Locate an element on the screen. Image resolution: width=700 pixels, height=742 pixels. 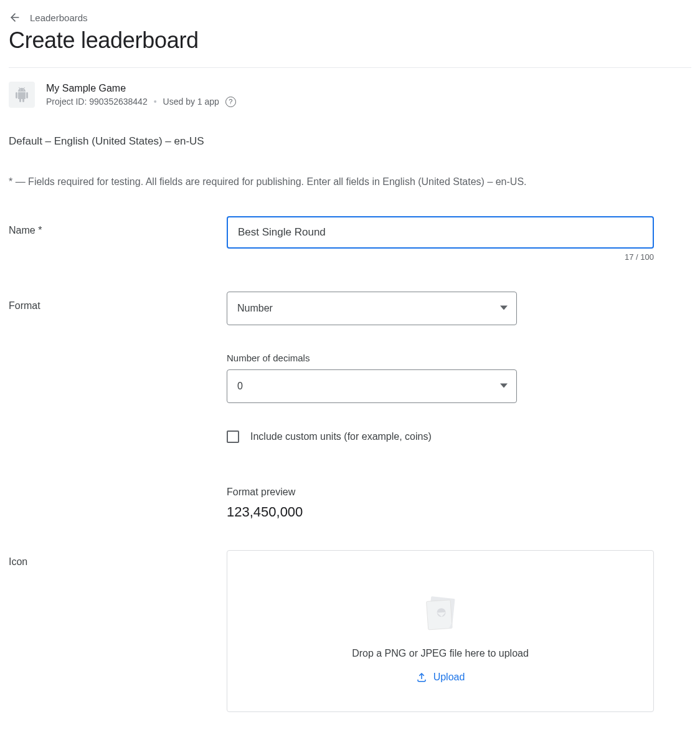
upload-button: Upload is located at coordinates (441, 677).